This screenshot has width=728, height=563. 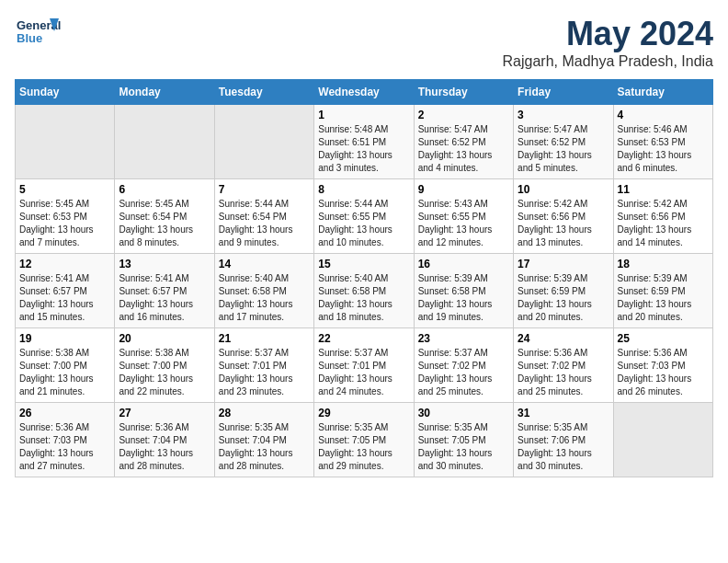 What do you see at coordinates (364, 217) in the screenshot?
I see `calendar-week-row: 5Sunrise: 5:45 AMSunset: 6:53 PMDaylight…` at bounding box center [364, 217].